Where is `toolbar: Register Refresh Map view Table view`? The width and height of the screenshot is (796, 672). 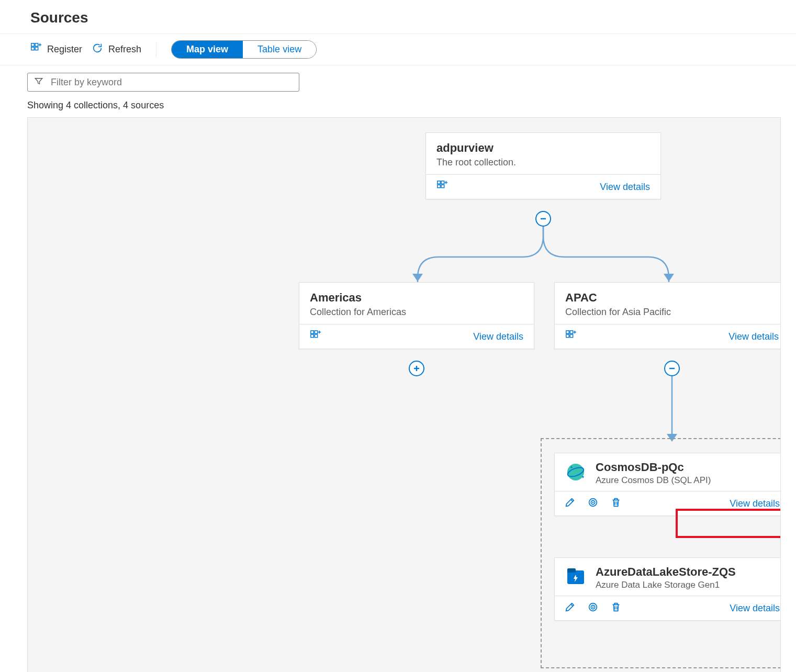 toolbar: Register Refresh Map view Table view is located at coordinates (398, 49).